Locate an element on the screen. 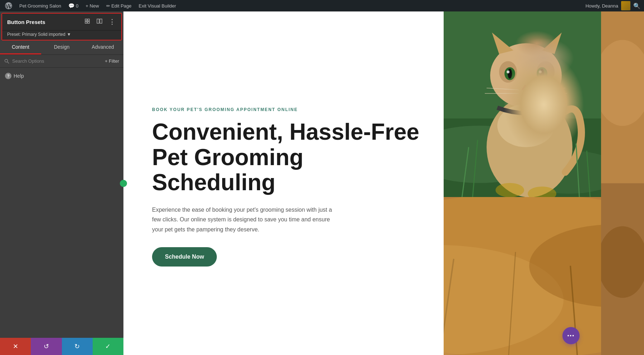  panel-tabs: Content Design Advanced is located at coordinates (62, 48).